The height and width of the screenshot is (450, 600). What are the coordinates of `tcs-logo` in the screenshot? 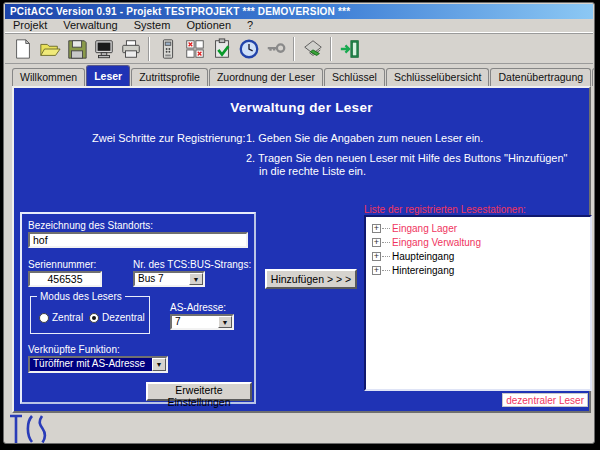 It's located at (31, 428).